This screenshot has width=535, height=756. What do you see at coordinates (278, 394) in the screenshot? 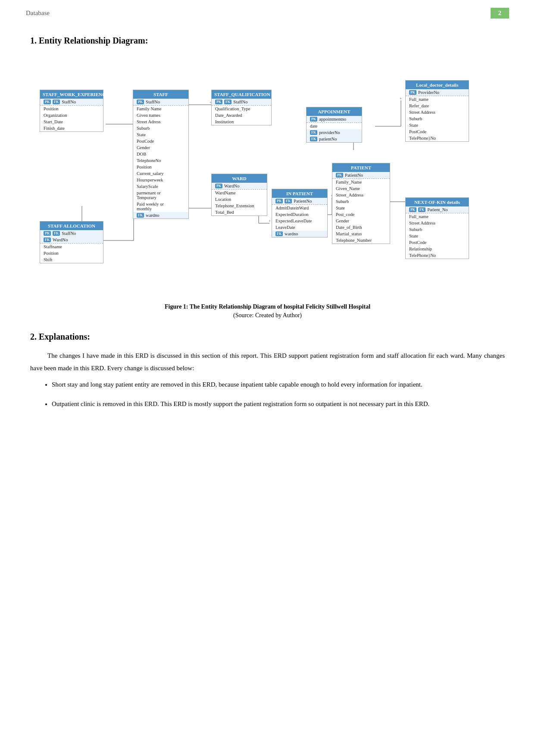
I see `bullet-list: Short stay and long stay patient entity …` at bounding box center [278, 394].